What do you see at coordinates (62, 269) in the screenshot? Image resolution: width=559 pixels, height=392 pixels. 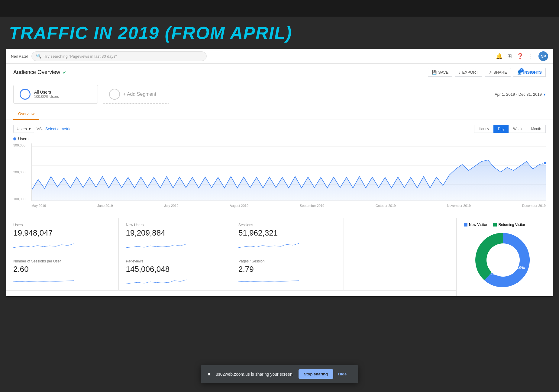 I see `stat-sessions-per-user-value: 2.60` at bounding box center [62, 269].